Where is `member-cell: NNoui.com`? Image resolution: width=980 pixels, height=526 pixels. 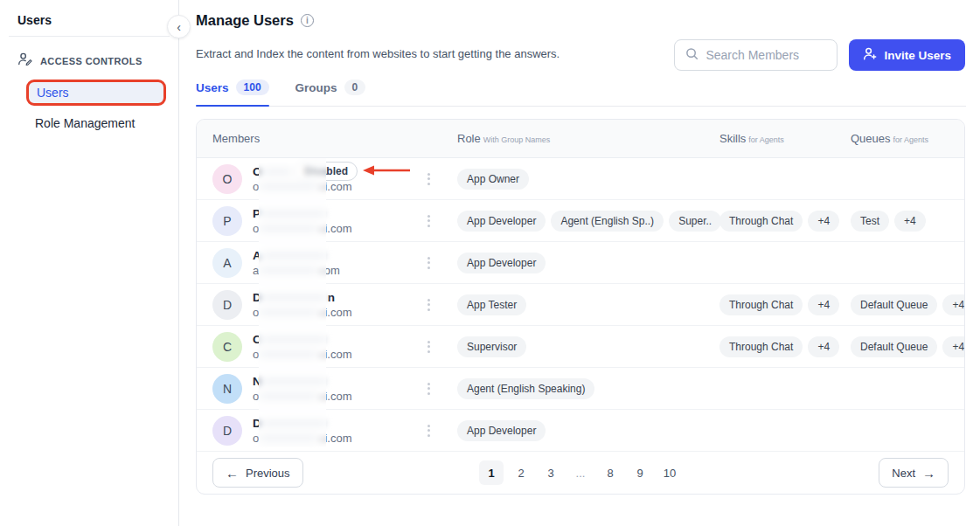 member-cell: NNoui.com is located at coordinates (335, 389).